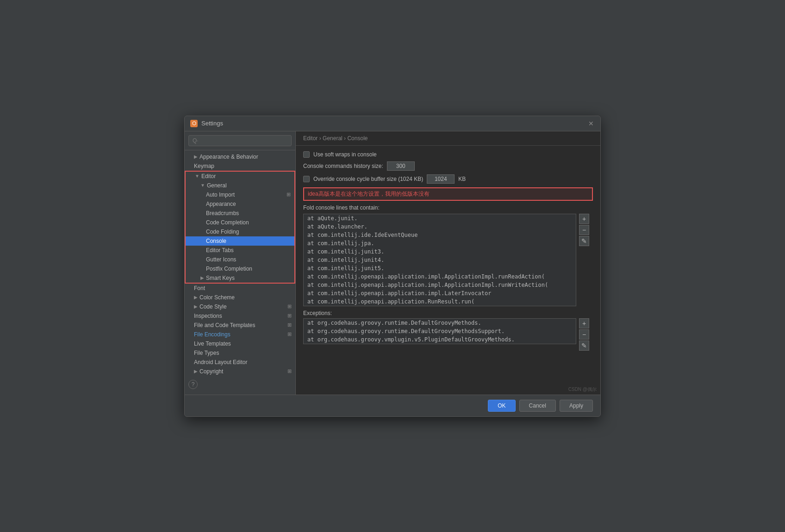 The image size is (785, 532). What do you see at coordinates (440, 227) in the screenshot?
I see `list-item: at aQute.launcher.` at bounding box center [440, 227].